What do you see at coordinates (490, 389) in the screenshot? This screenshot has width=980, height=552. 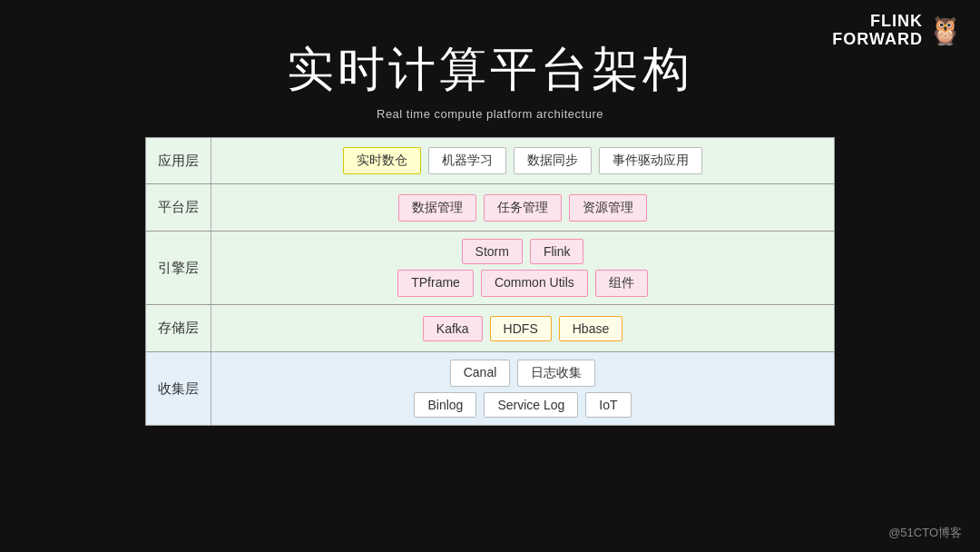 I see `collection-layer: 收集层 Canal 日志收集 Binlog Service Log IoT` at bounding box center [490, 389].